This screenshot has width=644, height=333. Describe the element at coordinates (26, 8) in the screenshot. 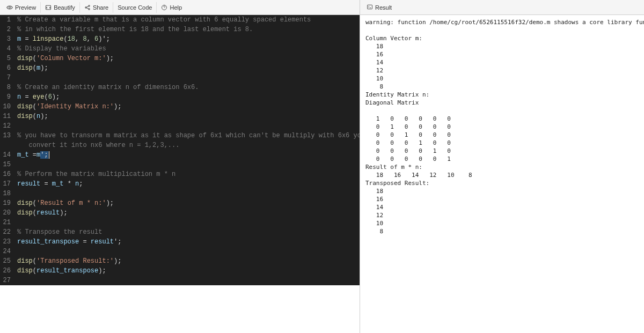

I see `preview-label: Preview` at that location.